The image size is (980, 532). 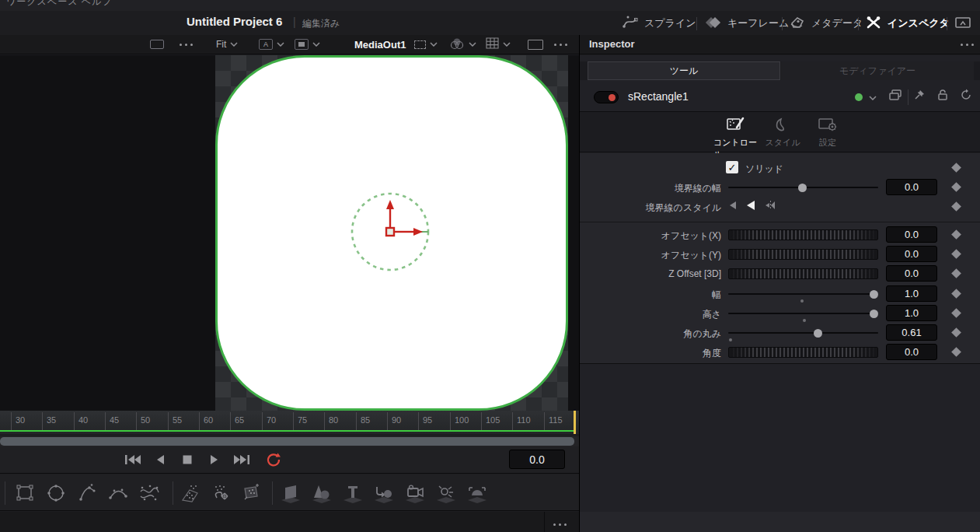 I want to click on playhead, so click(x=575, y=422).